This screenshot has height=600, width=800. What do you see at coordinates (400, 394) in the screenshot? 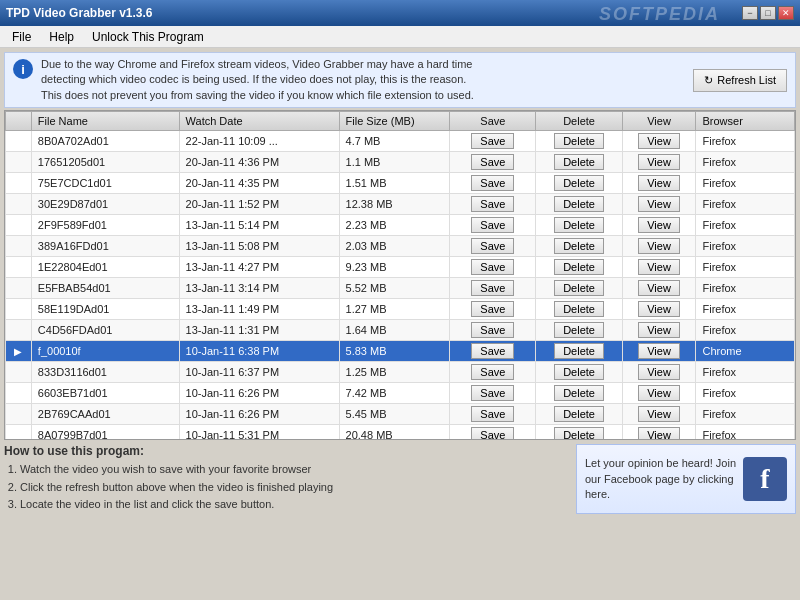
I see `table-row: 6603EB71d01 10-Jan-11 6:26 PM 7.42 MB Sa…` at bounding box center [400, 394].